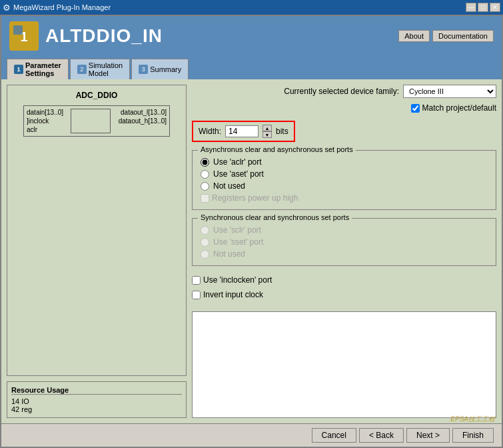 The image size is (503, 448). Describe the element at coordinates (24, 36) in the screenshot. I see `logo: 1` at that location.